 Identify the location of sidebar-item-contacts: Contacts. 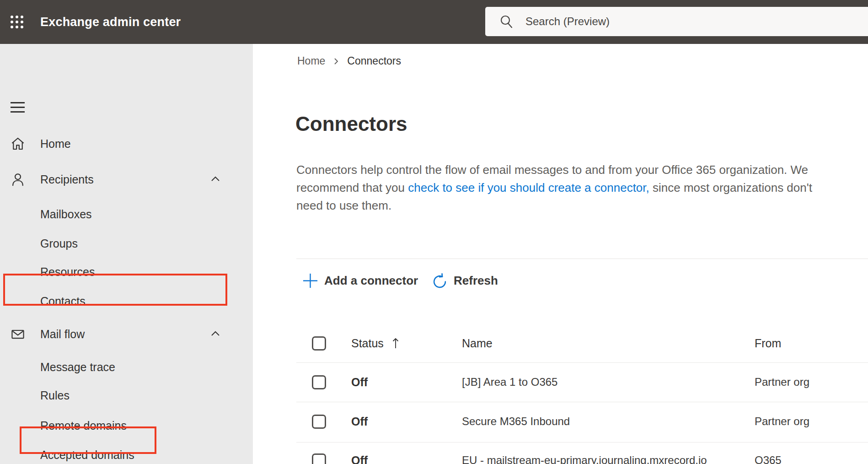
(126, 301).